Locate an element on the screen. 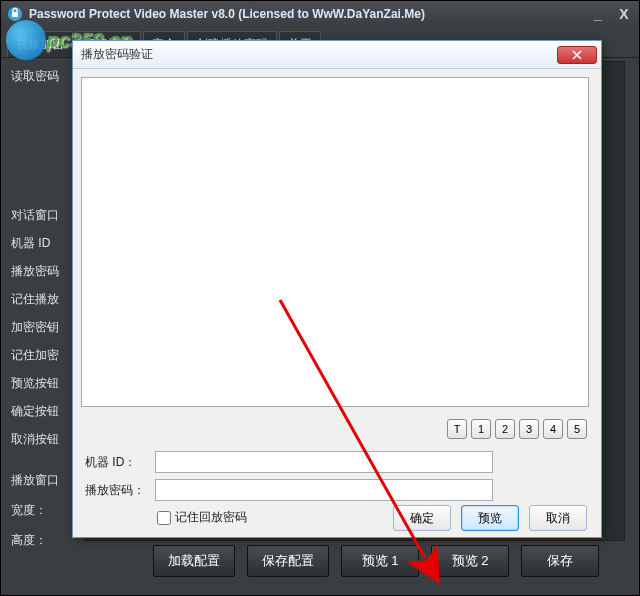 The image size is (640, 596). preview2-button: 预览 2 is located at coordinates (470, 561).